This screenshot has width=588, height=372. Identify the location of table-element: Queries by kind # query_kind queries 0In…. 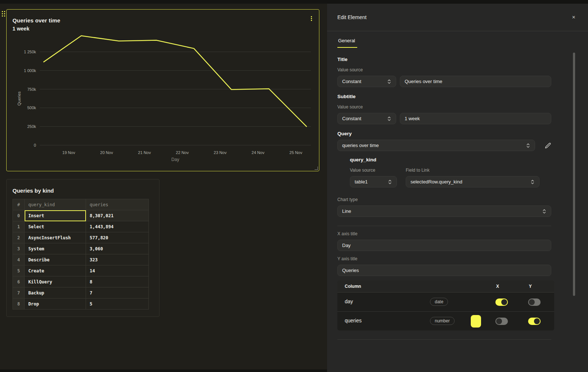
(83, 248).